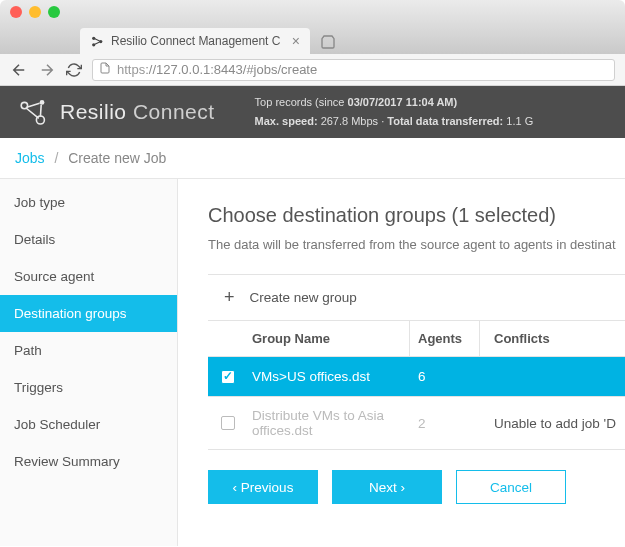 The width and height of the screenshot is (625, 547). Describe the element at coordinates (228, 338) in the screenshot. I see `col-header-check` at that location.